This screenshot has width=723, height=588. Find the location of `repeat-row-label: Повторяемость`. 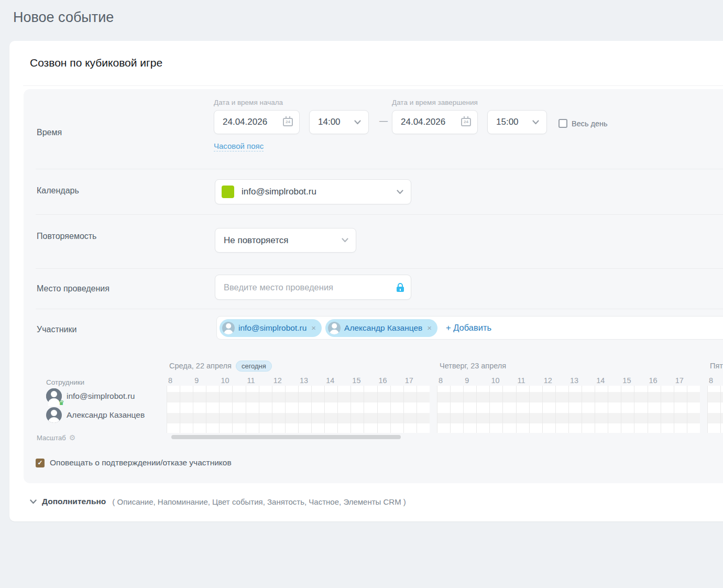

repeat-row-label: Повторяемость is located at coordinates (67, 236).